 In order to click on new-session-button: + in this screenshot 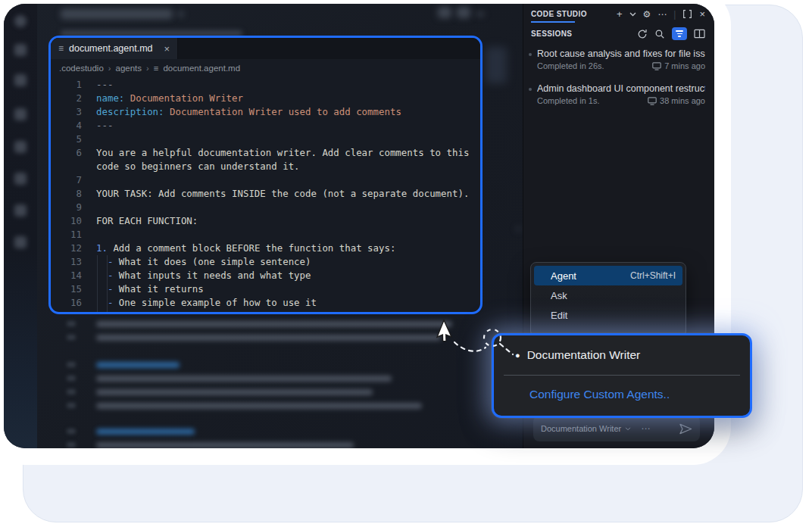, I will do `click(620, 14)`.